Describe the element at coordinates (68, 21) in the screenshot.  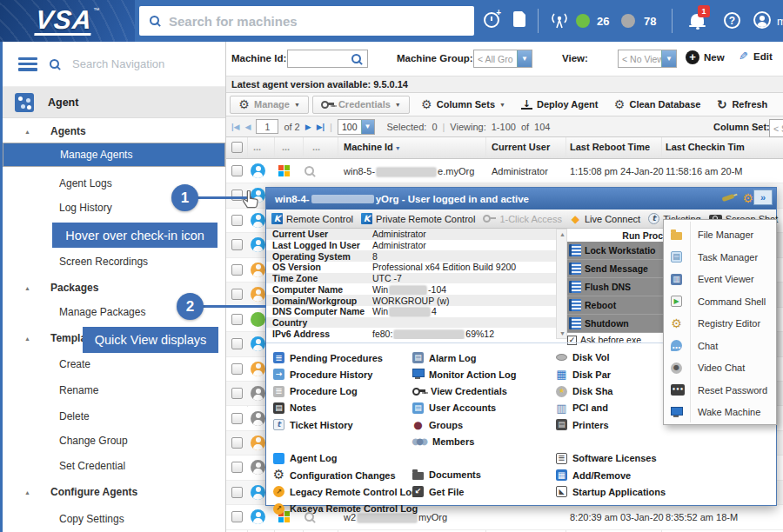
I see `vsa-logo: VSA™` at that location.